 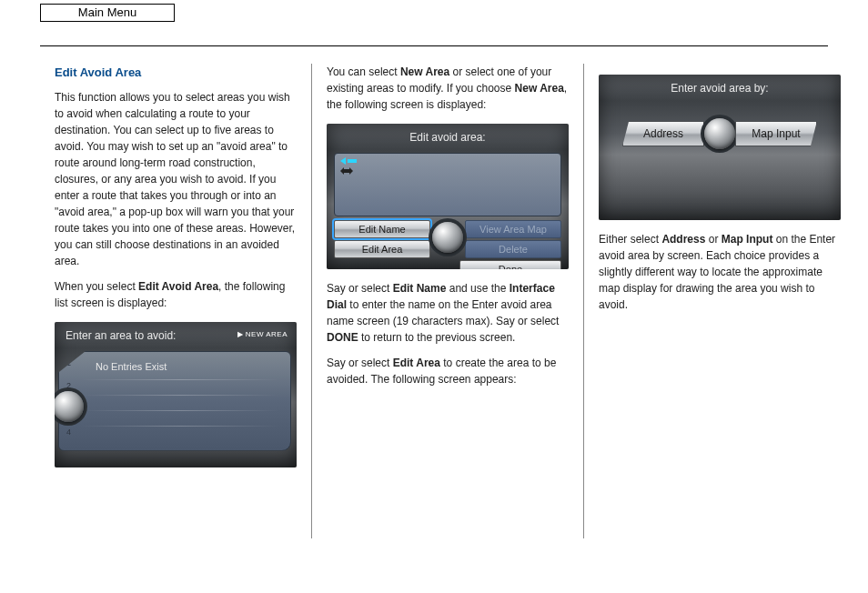 I want to click on nav2-button-grid: Edit Name Edit Area View Area Map Delete, so click(x=448, y=239).